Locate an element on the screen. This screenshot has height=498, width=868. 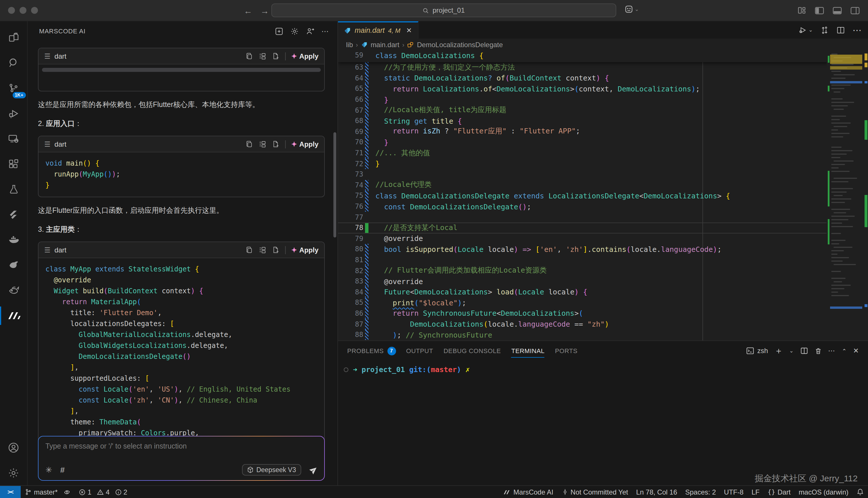
close-window-button is located at coordinates (12, 10).